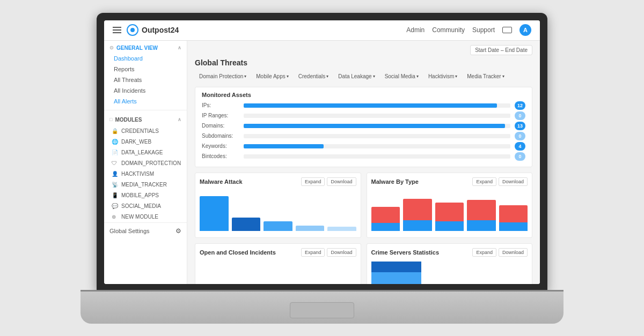 This screenshot has height=336, width=644. What do you see at coordinates (145, 80) in the screenshot?
I see `sidebar-item-all-threats: All Threats` at bounding box center [145, 80].